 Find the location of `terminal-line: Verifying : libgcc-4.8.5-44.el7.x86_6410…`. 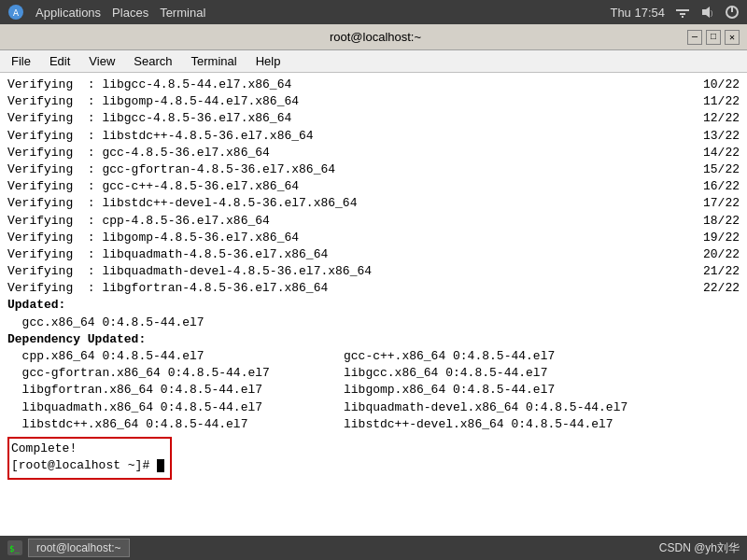

terminal-line: Verifying : libgcc-4.8.5-44.el7.x86_6410… is located at coordinates (374, 85).